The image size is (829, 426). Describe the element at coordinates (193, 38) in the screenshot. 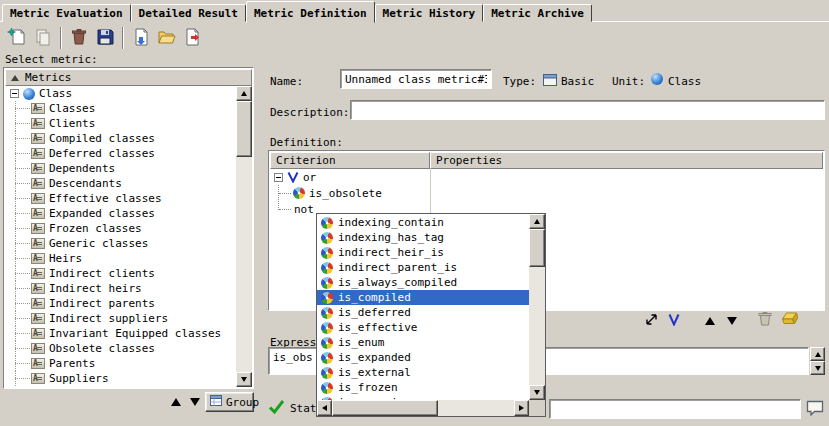

I see `export-metric-button` at that location.